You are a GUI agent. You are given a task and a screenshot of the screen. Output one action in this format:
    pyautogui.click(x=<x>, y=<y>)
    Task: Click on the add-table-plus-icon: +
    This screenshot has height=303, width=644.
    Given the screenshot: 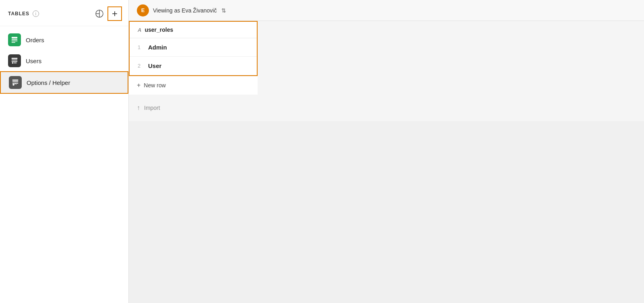 What is the action you would take?
    pyautogui.click(x=115, y=14)
    